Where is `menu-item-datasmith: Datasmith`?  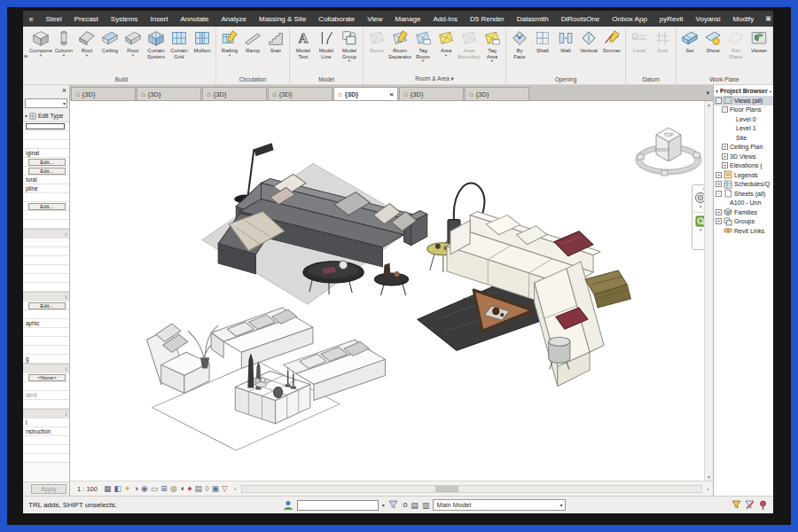
menu-item-datasmith: Datasmith is located at coordinates (533, 20).